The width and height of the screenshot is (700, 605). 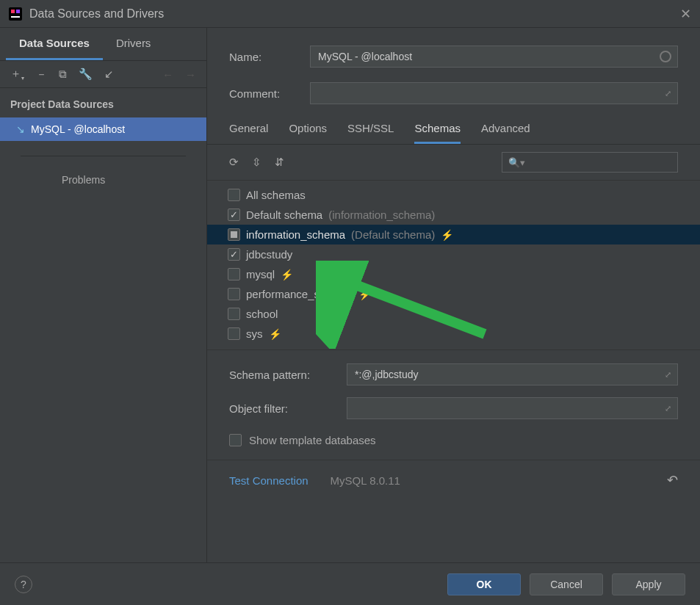 What do you see at coordinates (78, 129) in the screenshot?
I see `data-source-label: MySQL - @localhost` at bounding box center [78, 129].